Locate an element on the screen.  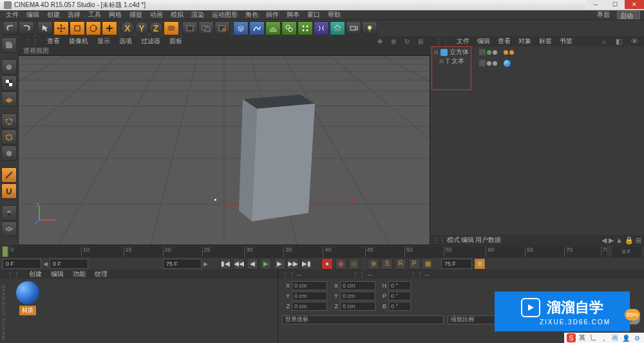
attr-menu-edit: 编辑 is located at coordinates (468, 240).